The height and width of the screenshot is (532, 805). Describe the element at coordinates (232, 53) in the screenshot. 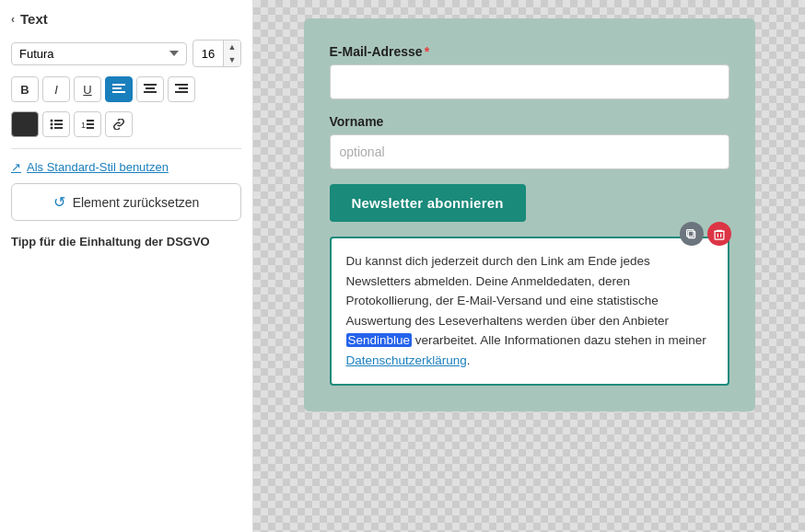

I see `font-size-arrows: ▲ ▼` at that location.